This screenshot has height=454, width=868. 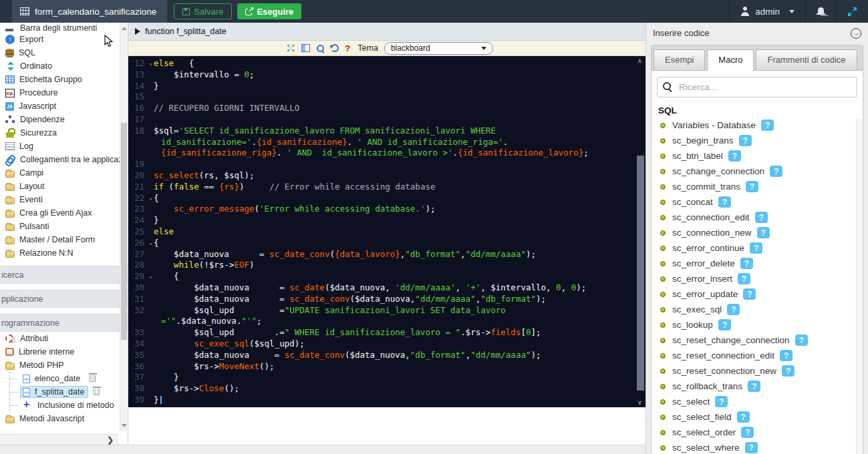 I want to click on scroll-up-arrow-icon, so click(x=124, y=28).